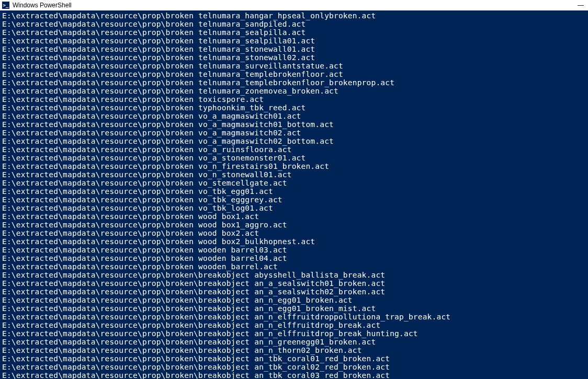 This screenshot has width=588, height=379. I want to click on powershell-icon: >_, so click(6, 5).